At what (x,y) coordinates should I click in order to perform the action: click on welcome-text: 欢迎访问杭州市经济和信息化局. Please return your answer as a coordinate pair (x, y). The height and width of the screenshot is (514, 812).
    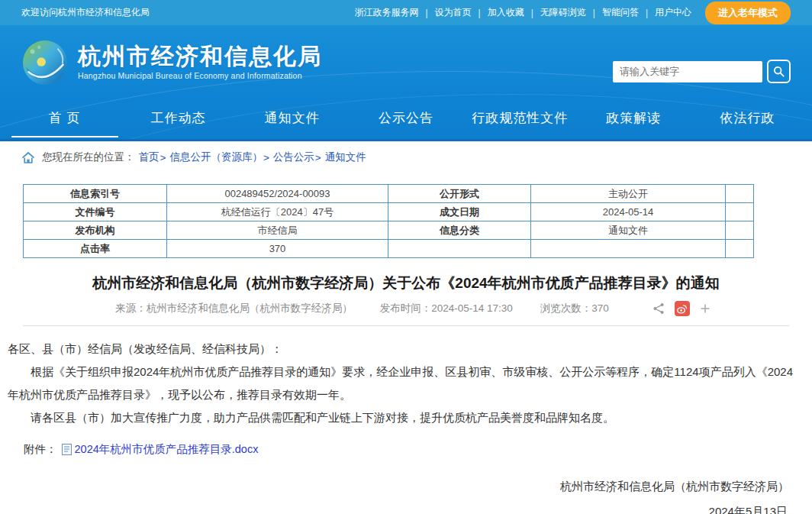
    Looking at the image, I should click on (85, 12).